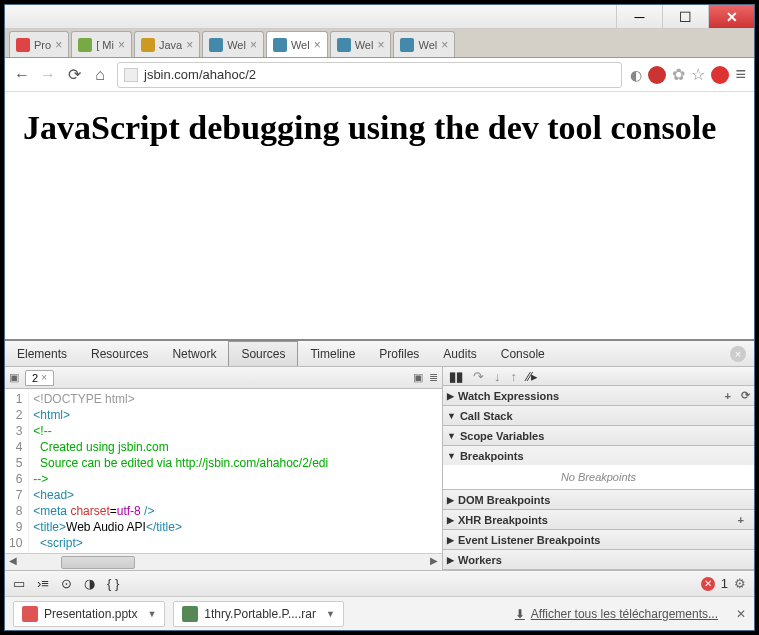 This screenshot has width=759, height=635. I want to click on pane-body: No Breakpoints, so click(598, 477).